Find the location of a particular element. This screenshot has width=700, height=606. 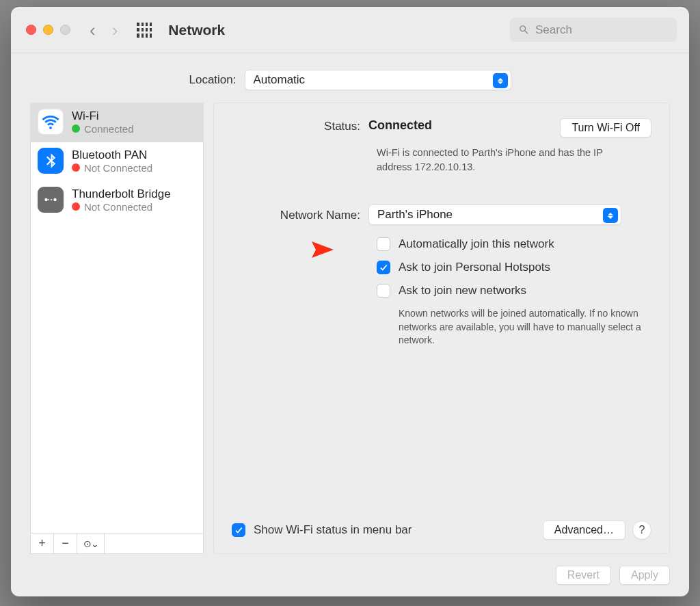

footer: Revert Apply is located at coordinates (350, 575).